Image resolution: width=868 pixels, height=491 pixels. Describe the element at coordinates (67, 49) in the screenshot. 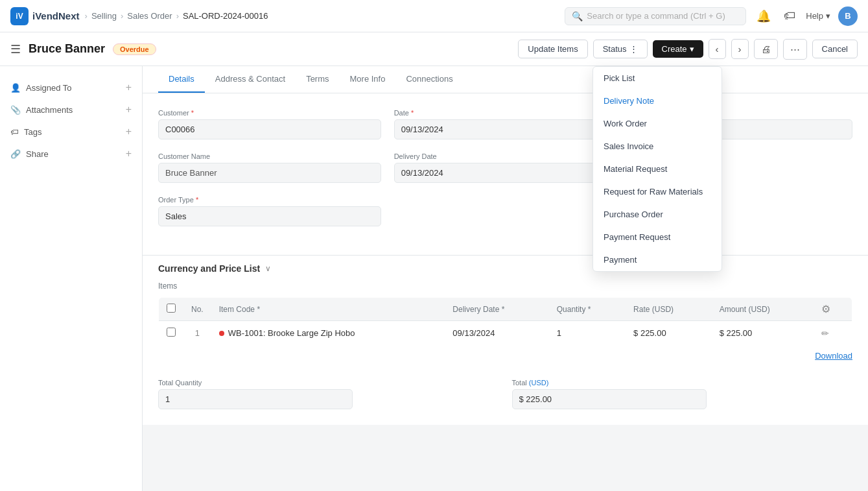

I see `page-title: Bruce Banner` at that location.